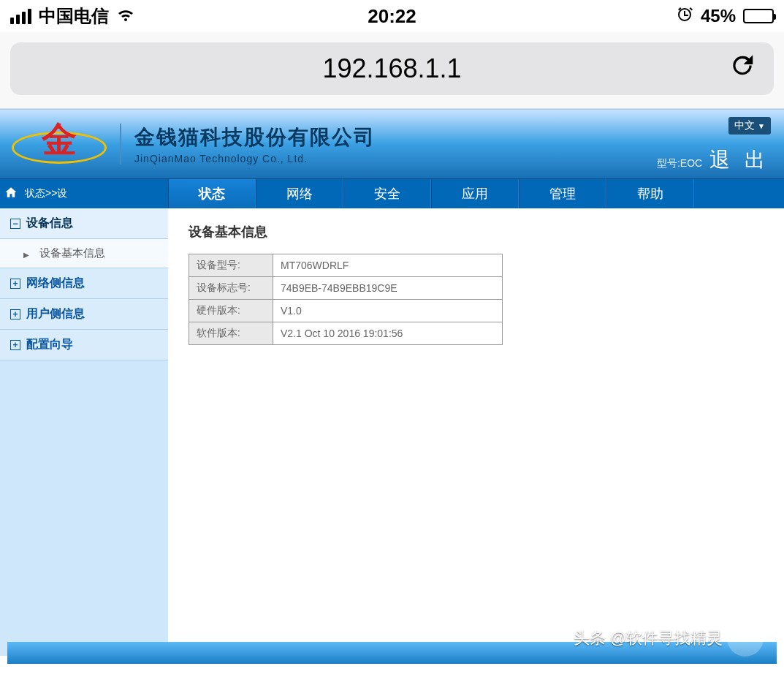  Describe the element at coordinates (84, 224) in the screenshot. I see `sidebar-item-device-info: 设备信息` at that location.